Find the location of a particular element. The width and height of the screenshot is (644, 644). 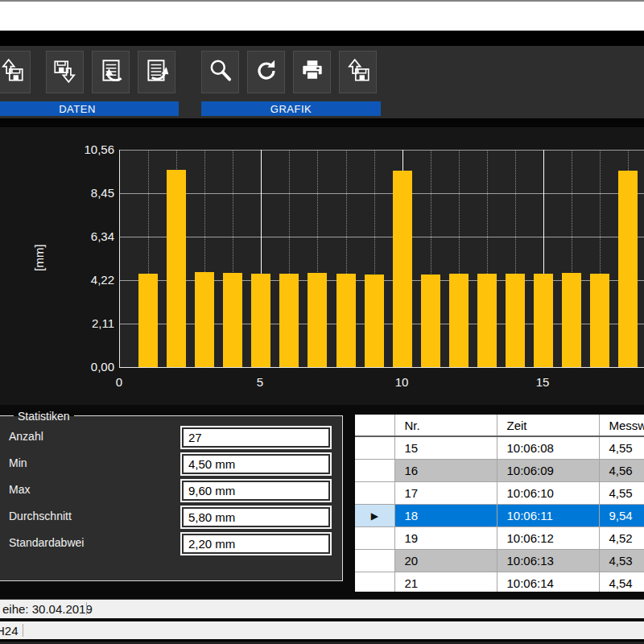

cell-messwert: 4,52 is located at coordinates (621, 539).